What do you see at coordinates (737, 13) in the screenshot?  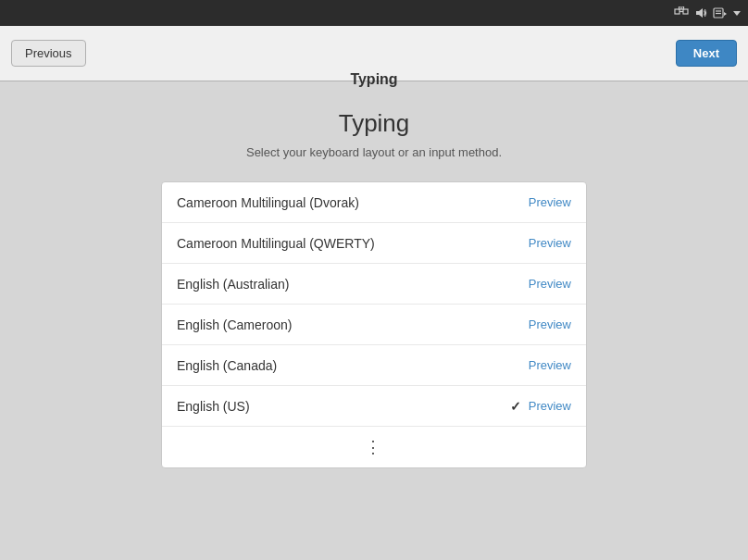 I see `dropdown-arrow-icon` at bounding box center [737, 13].